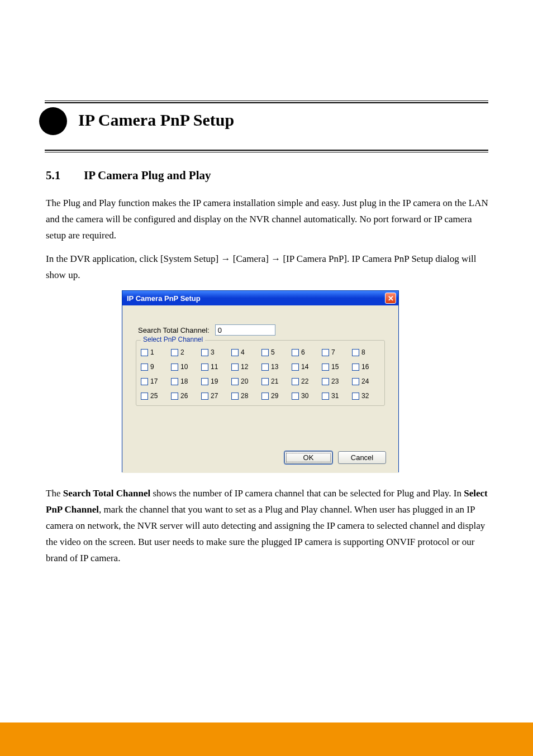 The width and height of the screenshot is (533, 756). I want to click on paragraph-3: The Search Total Channel shows the numbe…, so click(267, 526).